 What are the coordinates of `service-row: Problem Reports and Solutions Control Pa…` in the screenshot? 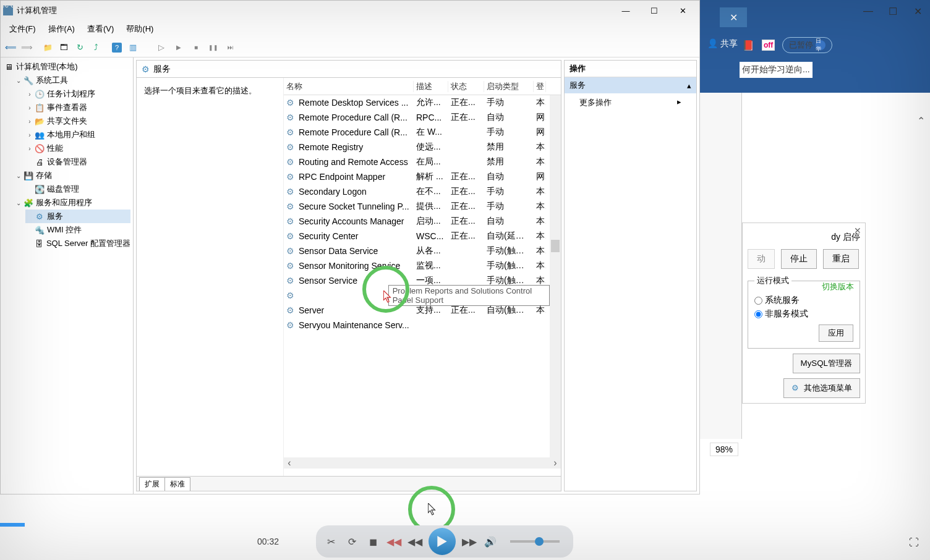 It's located at (422, 295).